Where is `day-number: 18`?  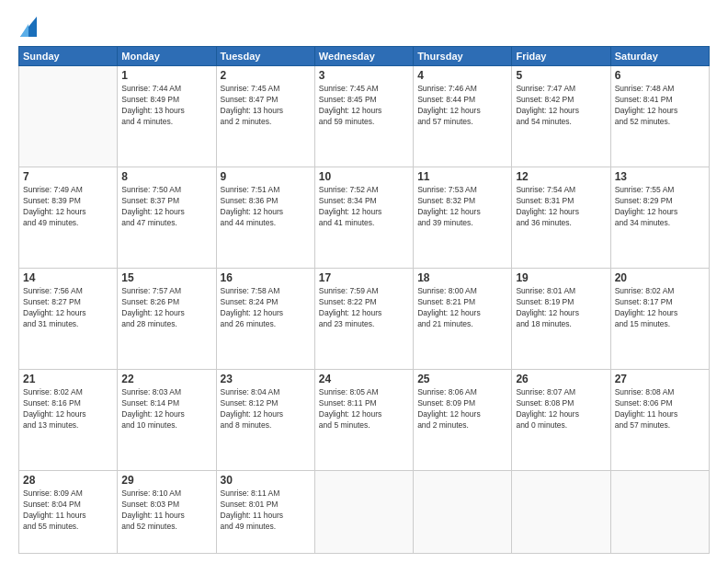
day-number: 18 is located at coordinates (462, 278).